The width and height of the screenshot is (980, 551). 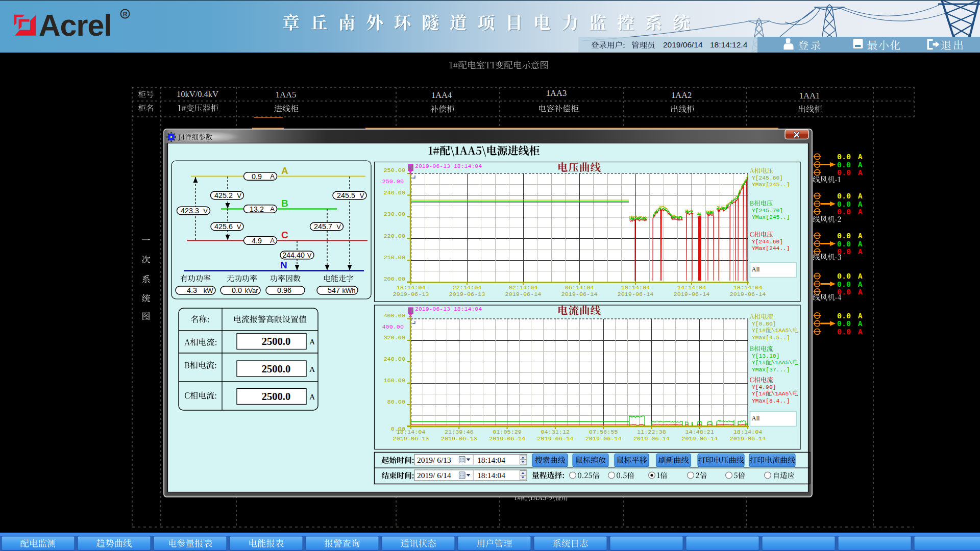 What do you see at coordinates (395, 258) in the screenshot?
I see `svg-text: 210.00` at bounding box center [395, 258].